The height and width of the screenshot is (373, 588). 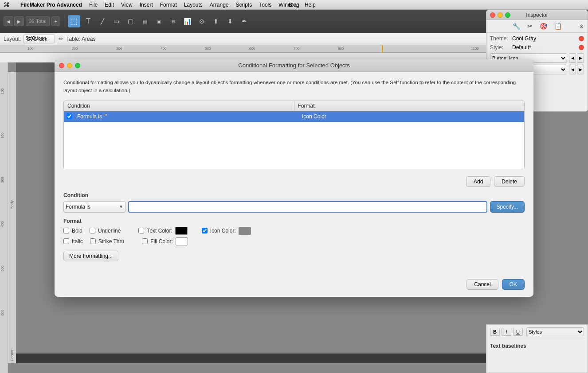 What do you see at coordinates (67, 241) in the screenshot?
I see `italic-checkbox` at bounding box center [67, 241].